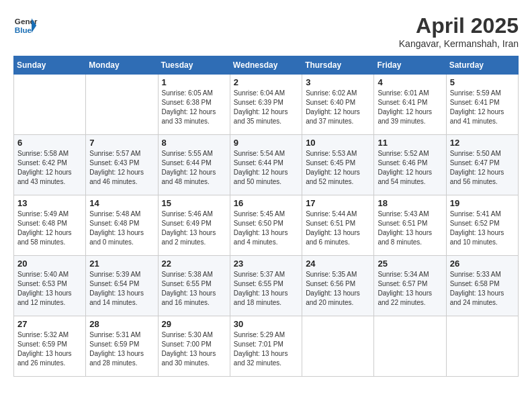  I want to click on day-info: Sunrise: 5:41 AM Sunset: 6:52 PM Dayligh…, so click(482, 228).